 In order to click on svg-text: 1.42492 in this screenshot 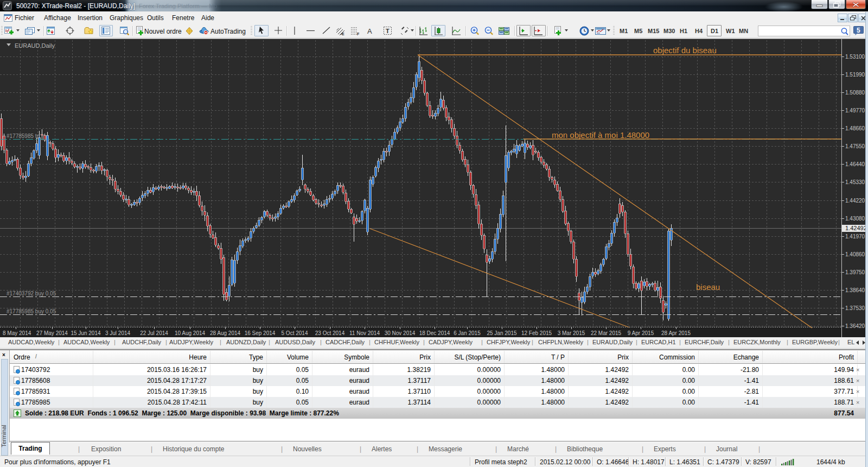, I will do `click(856, 228)`.